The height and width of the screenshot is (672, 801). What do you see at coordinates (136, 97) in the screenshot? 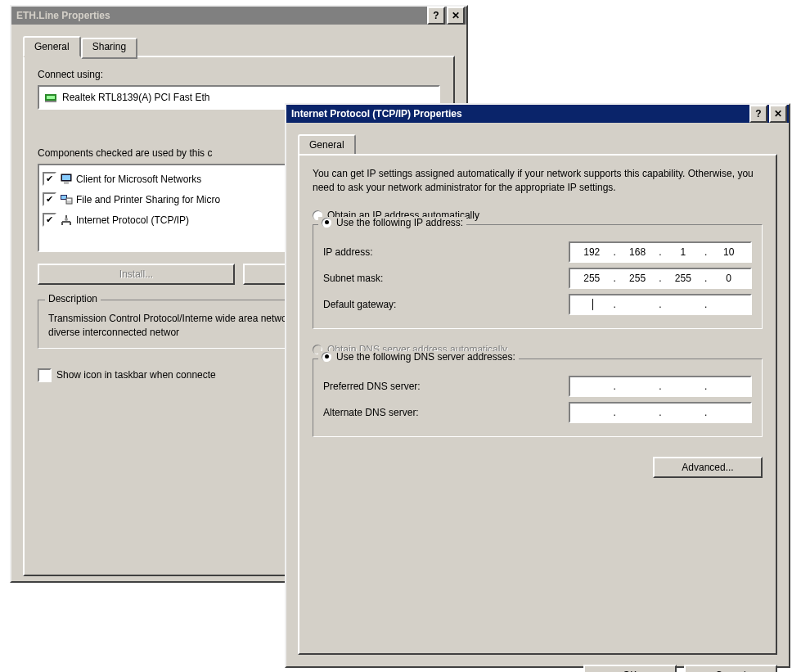
I see `adapter-name: Realtek RTL8139(A) PCI Fast Eth` at bounding box center [136, 97].